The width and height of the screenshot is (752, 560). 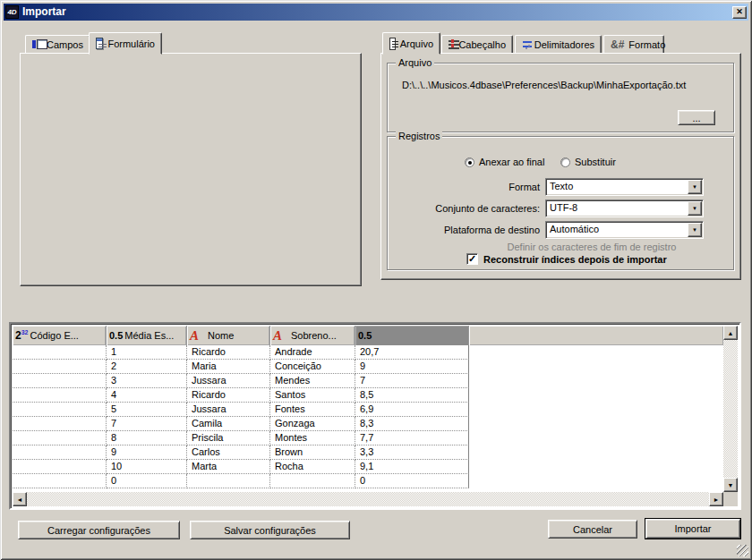 I want to click on checkbox-icon: ✓, so click(x=473, y=259).